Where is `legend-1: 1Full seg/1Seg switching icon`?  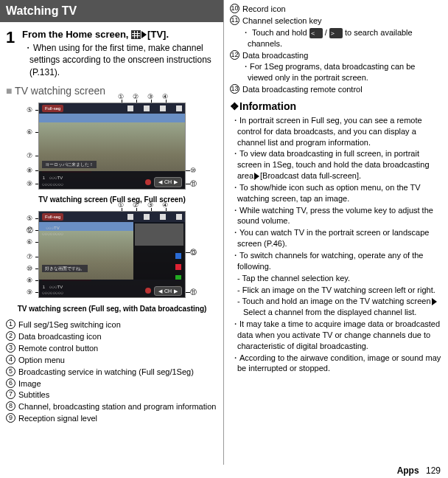
legend-1: 1Full seg/1Seg switching icon is located at coordinates (112, 325).